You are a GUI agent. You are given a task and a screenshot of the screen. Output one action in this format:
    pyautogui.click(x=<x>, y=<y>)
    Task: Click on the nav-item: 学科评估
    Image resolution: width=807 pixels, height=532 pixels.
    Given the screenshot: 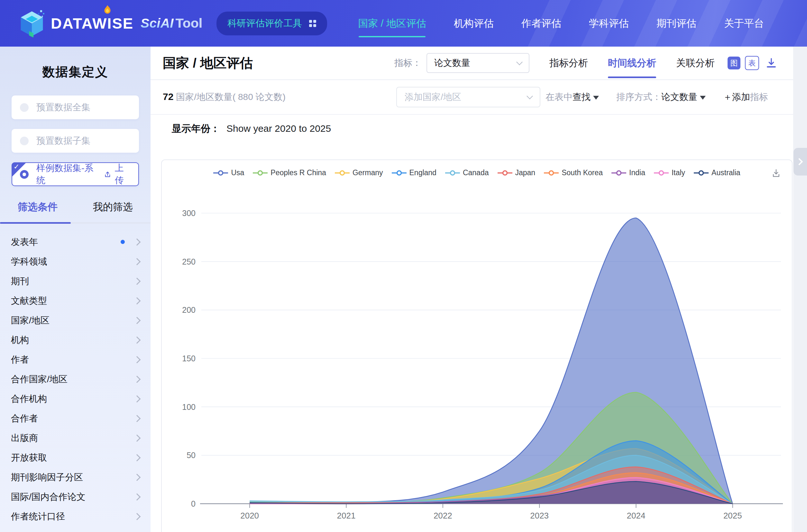 What is the action you would take?
    pyautogui.click(x=609, y=23)
    